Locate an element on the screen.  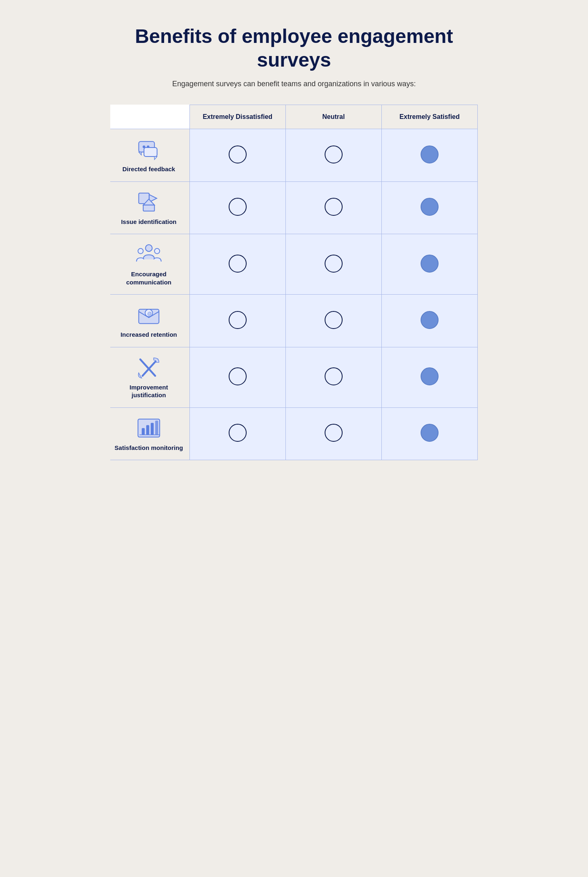
row-label-container: Directed feedback is located at coordinates (149, 155).